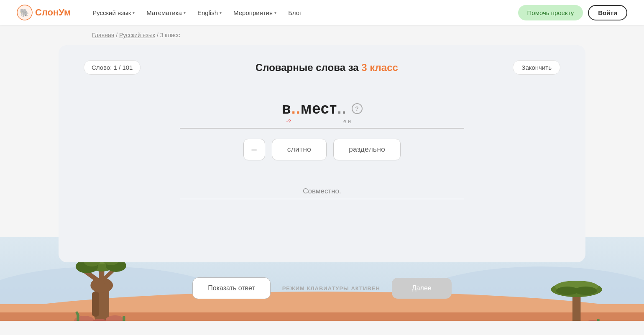  I want to click on main-nav: Русский язык ▾ Математика ▾ English ▾ Ме…, so click(303, 13).